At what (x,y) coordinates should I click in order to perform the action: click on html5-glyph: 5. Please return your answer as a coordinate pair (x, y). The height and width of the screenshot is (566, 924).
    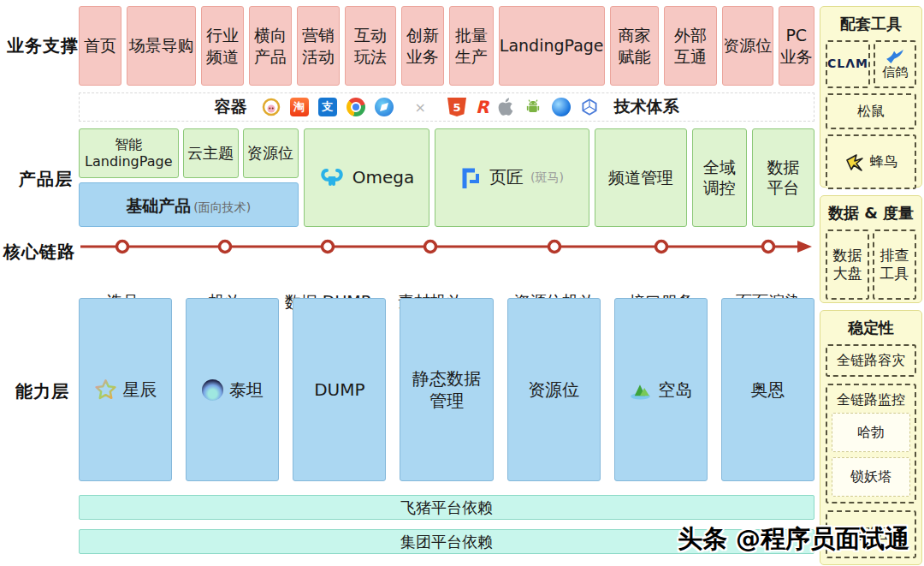
    Looking at the image, I should click on (457, 108).